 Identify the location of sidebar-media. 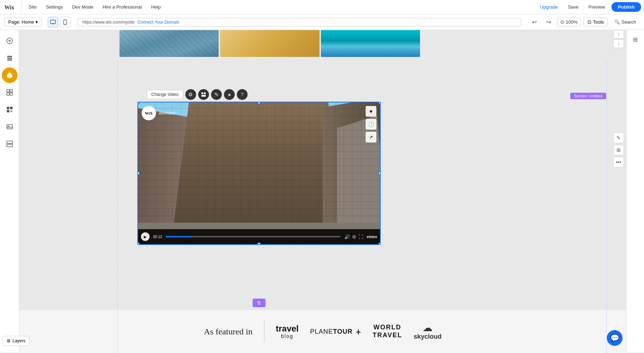
(10, 127).